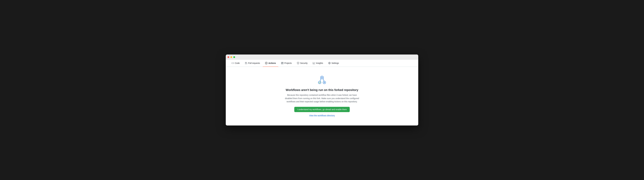  I want to click on nav-label-code: Code, so click(237, 63).